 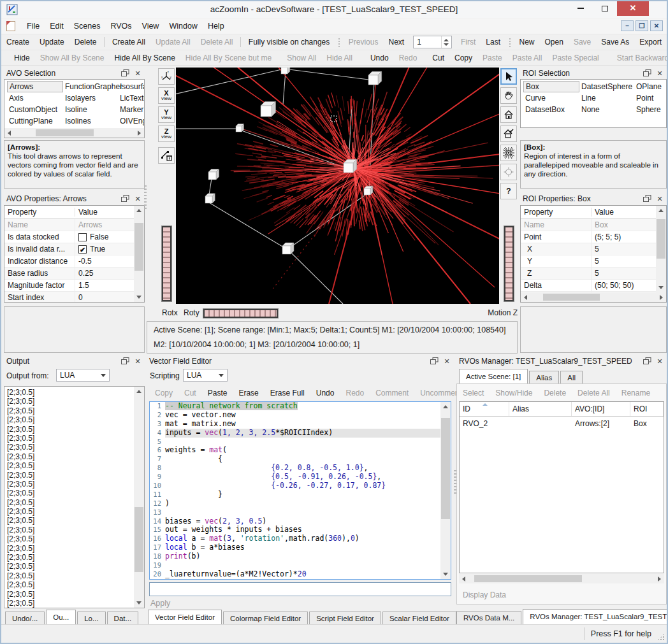 I want to click on tab-undo: Undo/..., so click(x=25, y=618).